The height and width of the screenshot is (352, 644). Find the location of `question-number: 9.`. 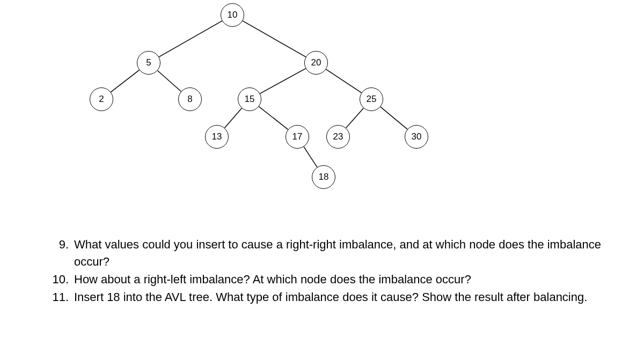

question-number: 9. is located at coordinates (61, 253).